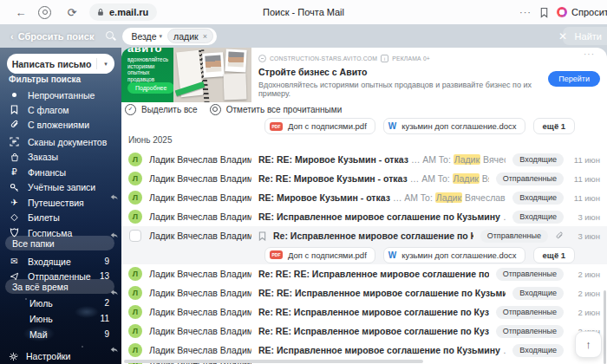  I want to click on back-icon: ←, so click(21, 12).